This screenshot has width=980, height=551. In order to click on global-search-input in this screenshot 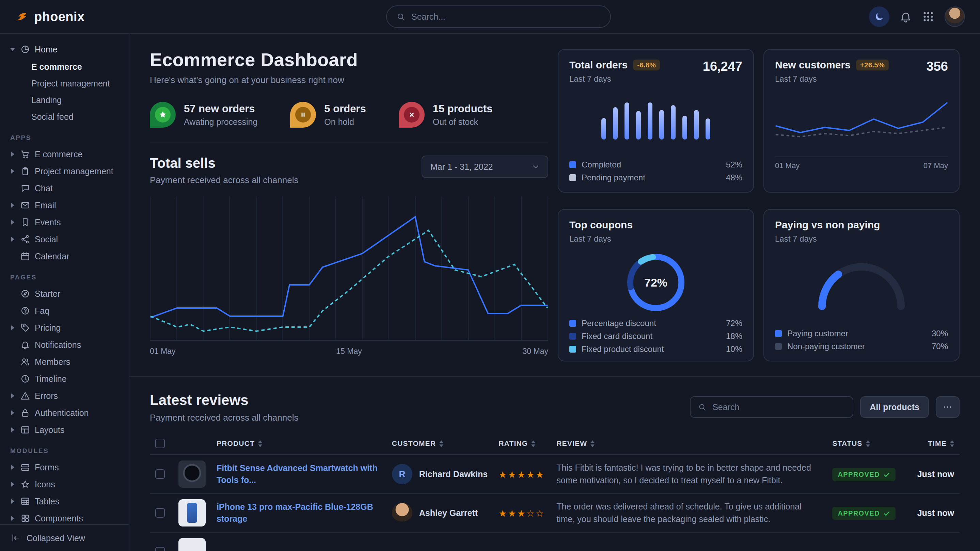, I will do `click(506, 17)`.